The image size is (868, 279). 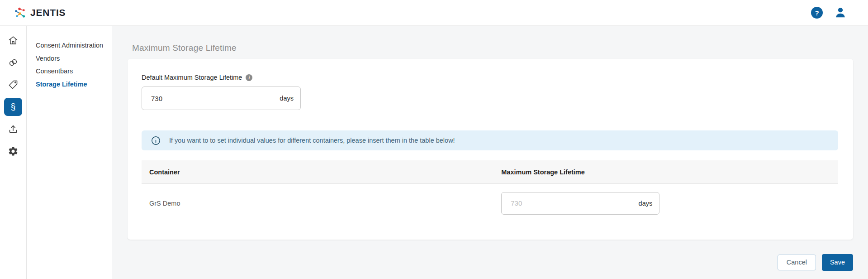 I want to click on sidebar-item-vendors: Vendors, so click(x=69, y=60).